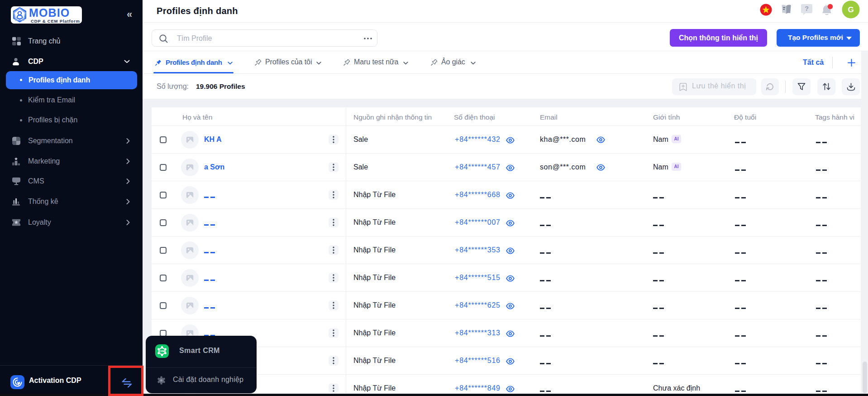 Image resolution: width=868 pixels, height=396 pixels. What do you see at coordinates (851, 10) in the screenshot?
I see `svg-text: G` at bounding box center [851, 10].